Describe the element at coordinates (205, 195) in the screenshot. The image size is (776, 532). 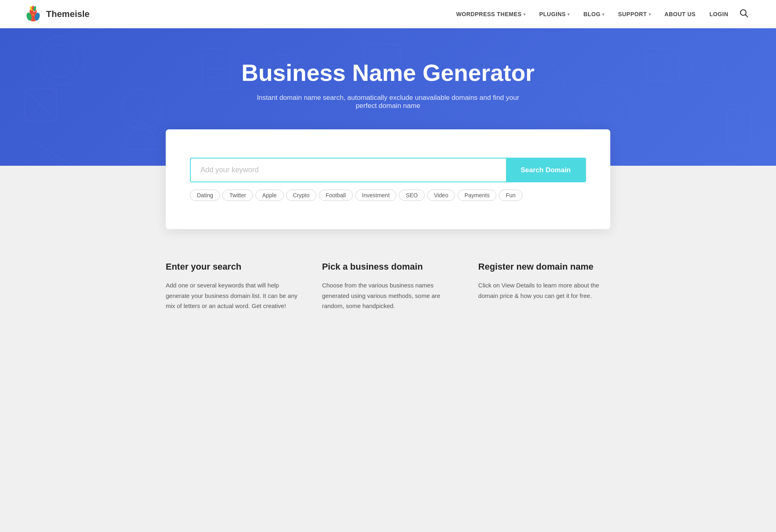
I see `keyword-tag: Dating` at that location.